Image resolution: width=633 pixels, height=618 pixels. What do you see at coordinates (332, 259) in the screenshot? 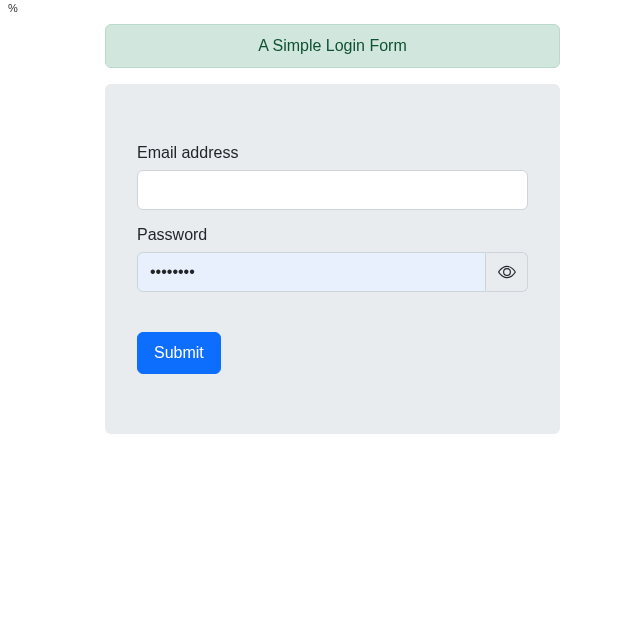
I see `password-group: Password` at bounding box center [332, 259].